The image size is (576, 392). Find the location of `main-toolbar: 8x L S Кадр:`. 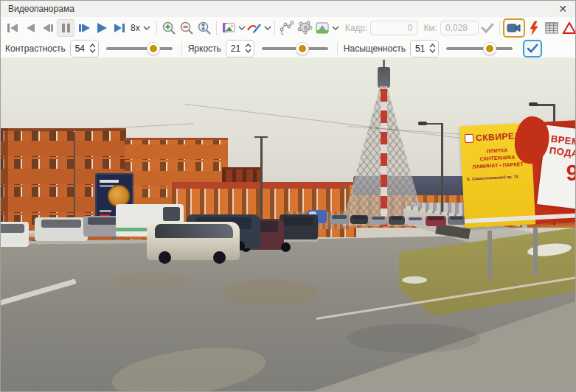

main-toolbar: 8x L S Кадр: is located at coordinates (288, 28).